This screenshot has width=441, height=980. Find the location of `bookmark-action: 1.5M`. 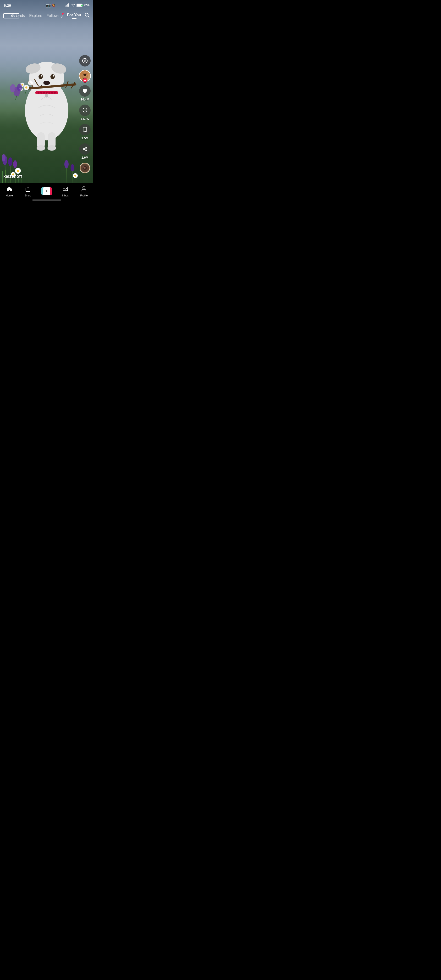

bookmark-action: 1.5M is located at coordinates (85, 132).